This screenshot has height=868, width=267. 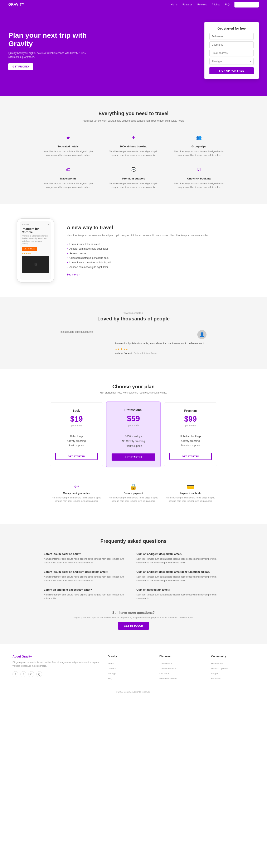 I want to click on guarantee-desc-money: Nam liber tempor cum soluta nobis eligen…, so click(x=76, y=499).